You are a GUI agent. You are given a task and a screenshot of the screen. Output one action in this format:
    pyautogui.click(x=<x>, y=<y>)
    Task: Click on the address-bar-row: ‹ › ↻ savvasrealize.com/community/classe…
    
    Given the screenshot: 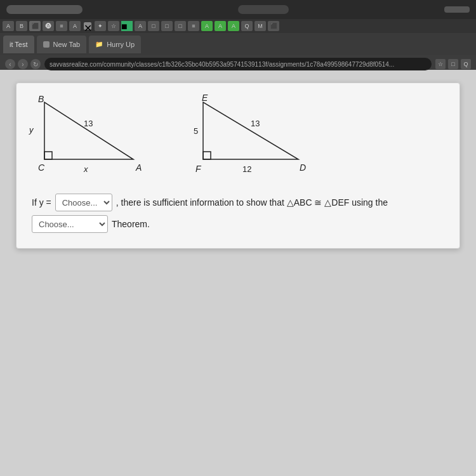 What is the action you would take?
    pyautogui.click(x=238, y=64)
    